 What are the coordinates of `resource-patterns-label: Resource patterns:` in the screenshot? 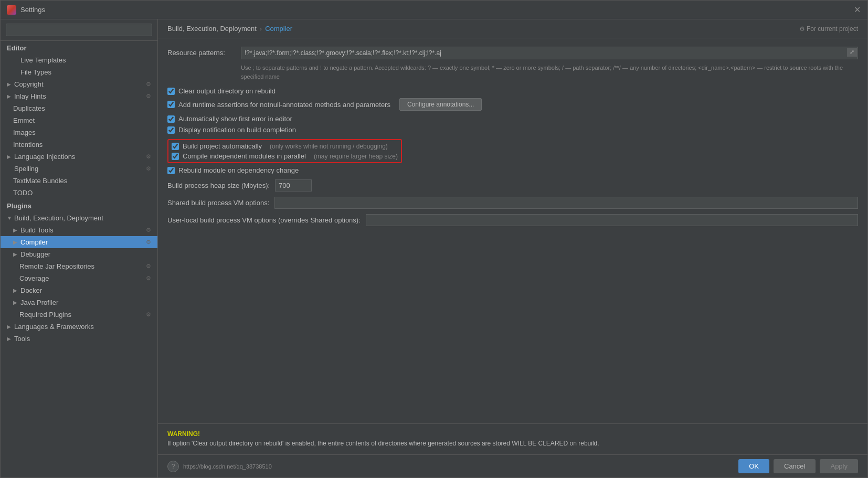 It's located at (202, 51).